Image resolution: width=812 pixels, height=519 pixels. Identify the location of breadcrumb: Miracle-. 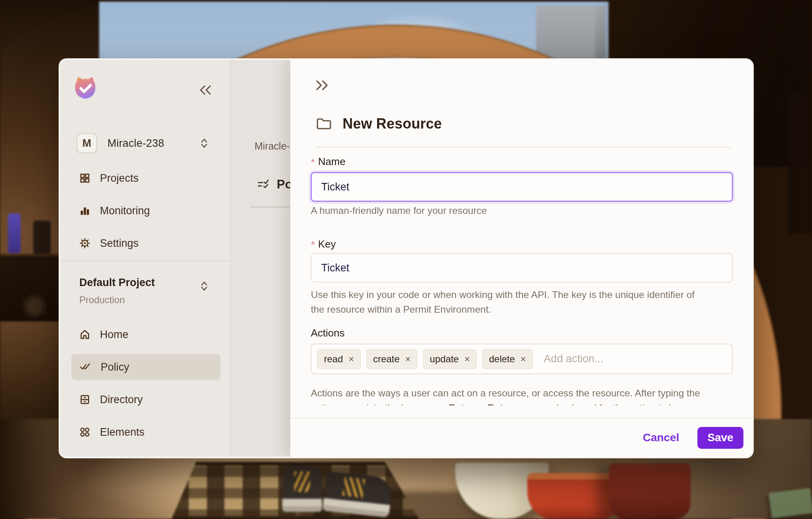
(272, 146).